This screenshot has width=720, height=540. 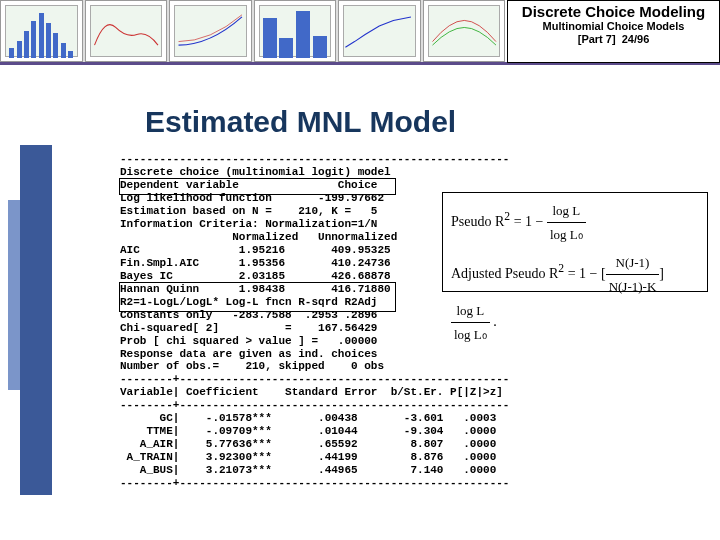 I want to click on out-line: Prob [ chi squared > value ] = .00000, so click(x=248, y=341).